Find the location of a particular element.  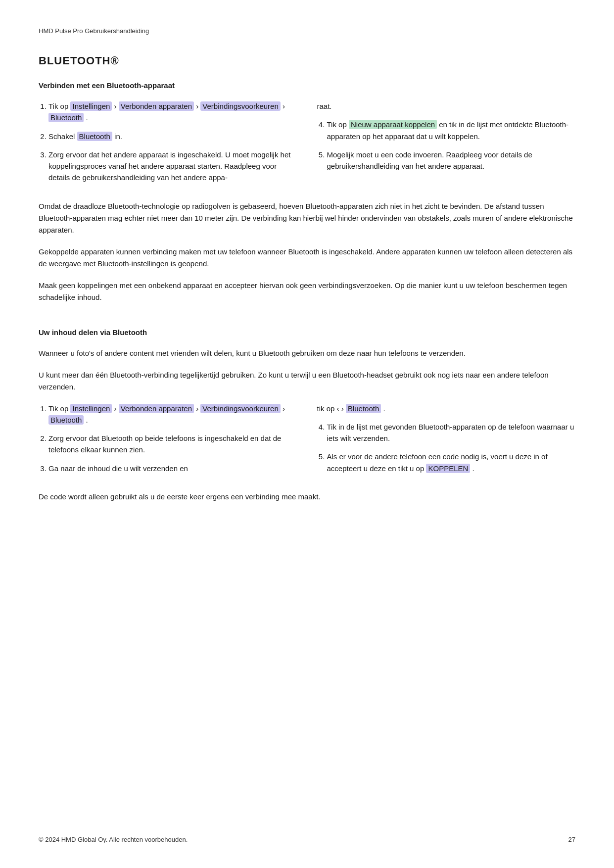

section1-col-right: raat. Tik op Nieuw apparaat koppelen en … is located at coordinates (446, 145).